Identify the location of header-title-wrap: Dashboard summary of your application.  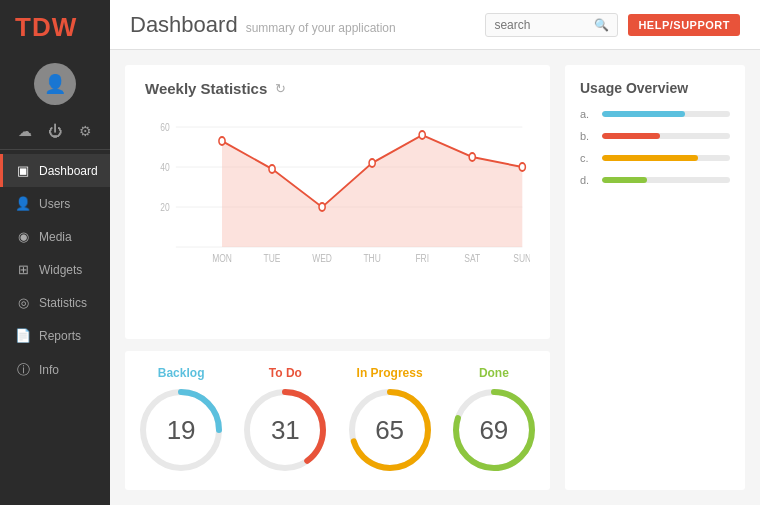
(263, 25).